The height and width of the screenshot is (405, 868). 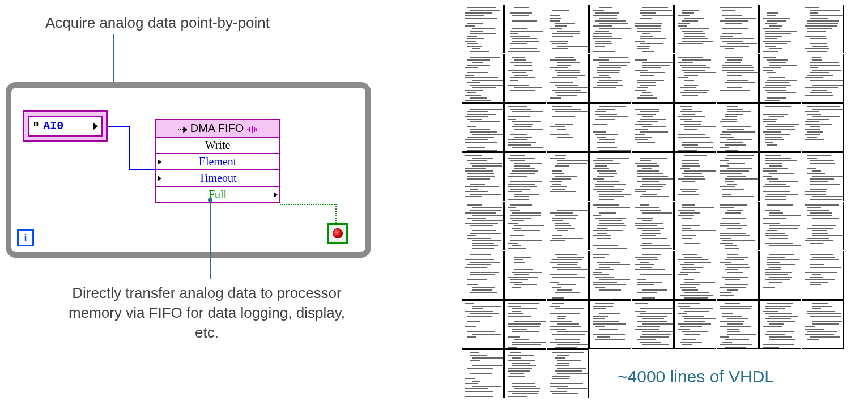 What do you see at coordinates (25, 238) in the screenshot?
I see `iteration-label: i` at bounding box center [25, 238].